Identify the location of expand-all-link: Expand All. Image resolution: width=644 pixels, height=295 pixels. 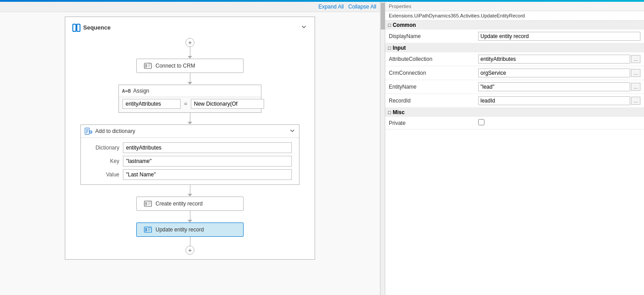
(332, 7).